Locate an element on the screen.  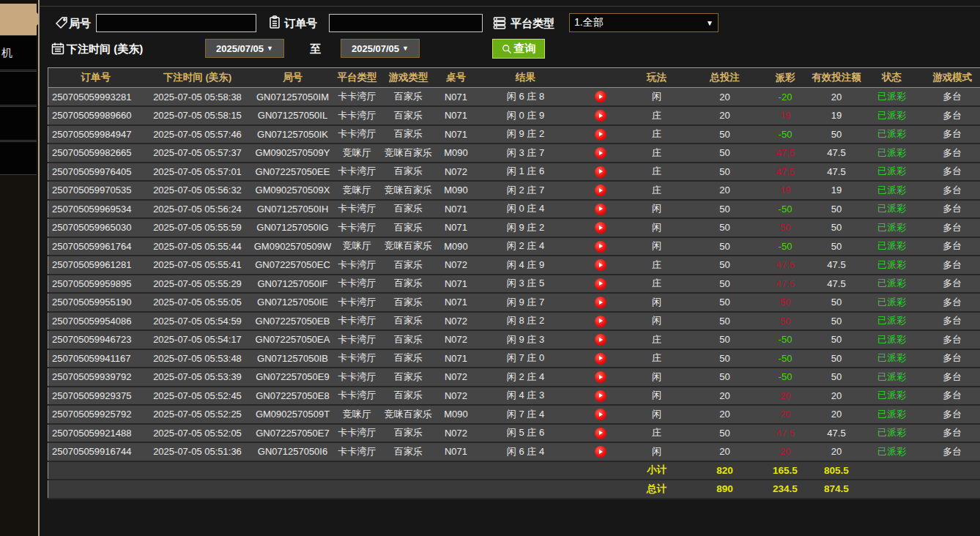
table-row: 250705059976405 2025-07-05 05:57:01 GN07… is located at coordinates (514, 172).